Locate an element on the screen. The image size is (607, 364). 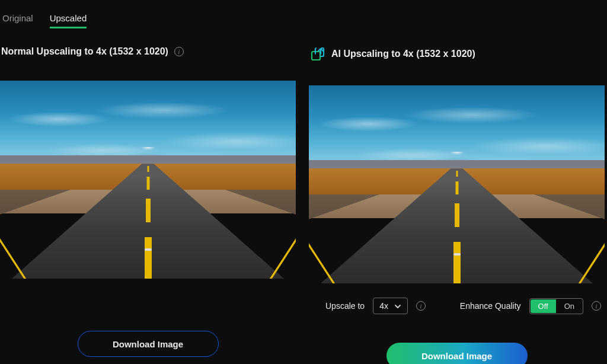
upscale-to-label: Upscale to is located at coordinates (345, 306).